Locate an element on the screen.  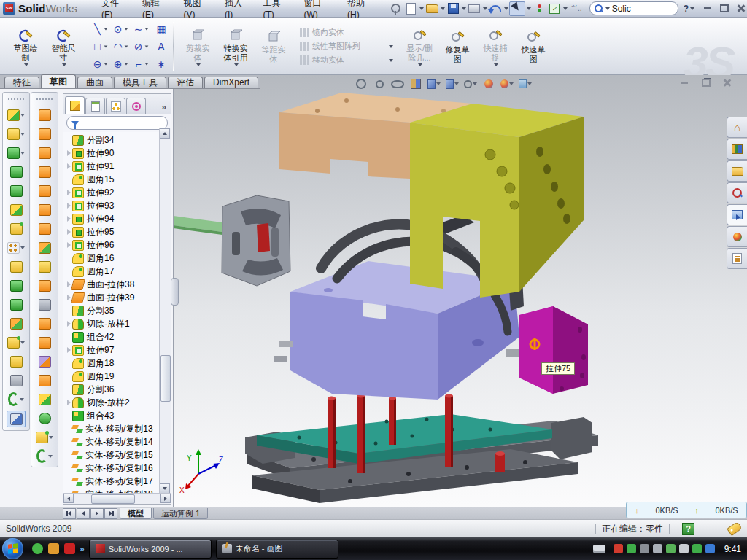
section-view-button is located at coordinates (416, 84).